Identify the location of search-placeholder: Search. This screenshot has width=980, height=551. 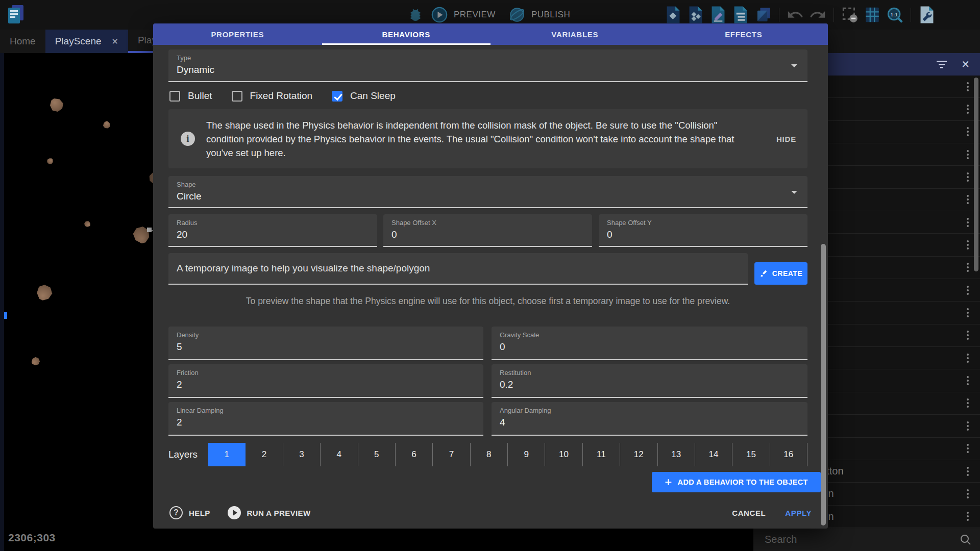
(781, 540).